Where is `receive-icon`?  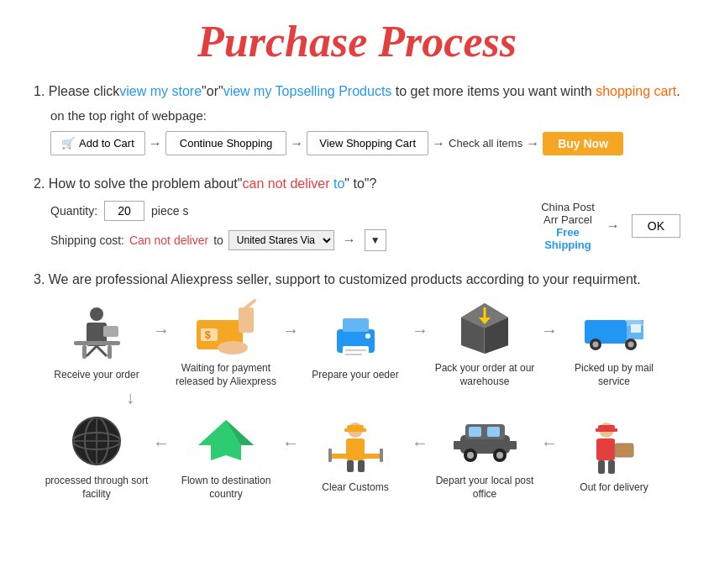
receive-icon is located at coordinates (97, 335).